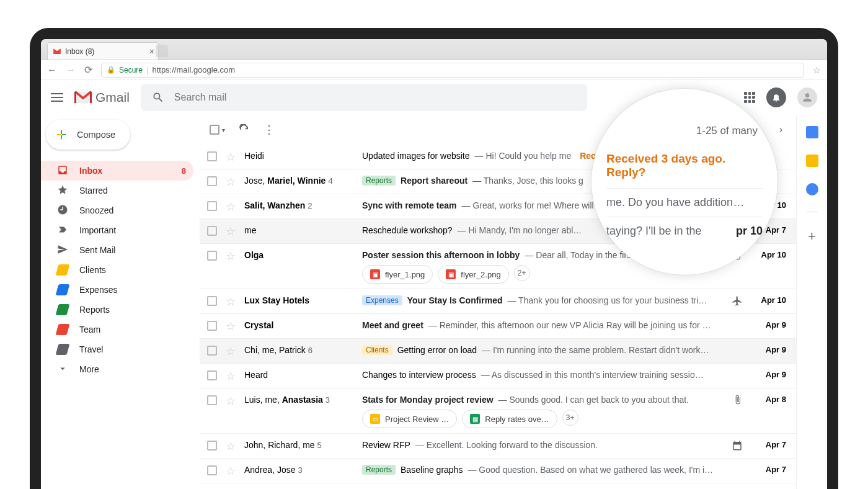 Image resolution: width=868 pixels, height=489 pixels. I want to click on email-snippet: — I'm running into the same problem. Res…, so click(595, 350).